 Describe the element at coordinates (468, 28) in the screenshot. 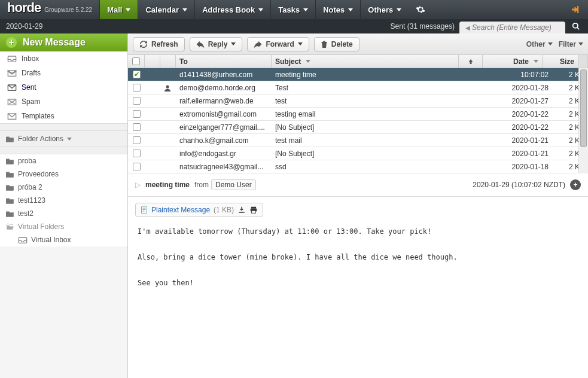

I see `chevron-left-icon: ◀` at that location.